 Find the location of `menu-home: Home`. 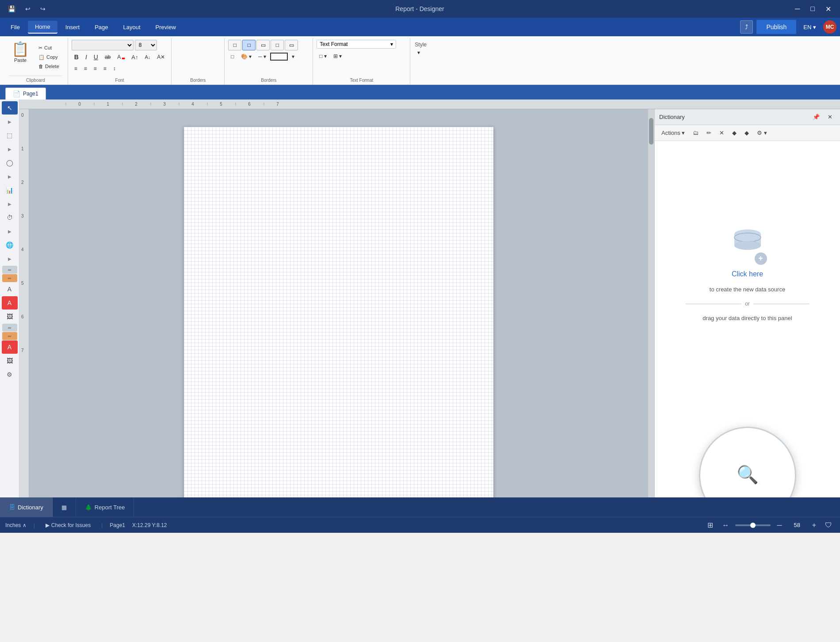

menu-home: Home is located at coordinates (42, 27).